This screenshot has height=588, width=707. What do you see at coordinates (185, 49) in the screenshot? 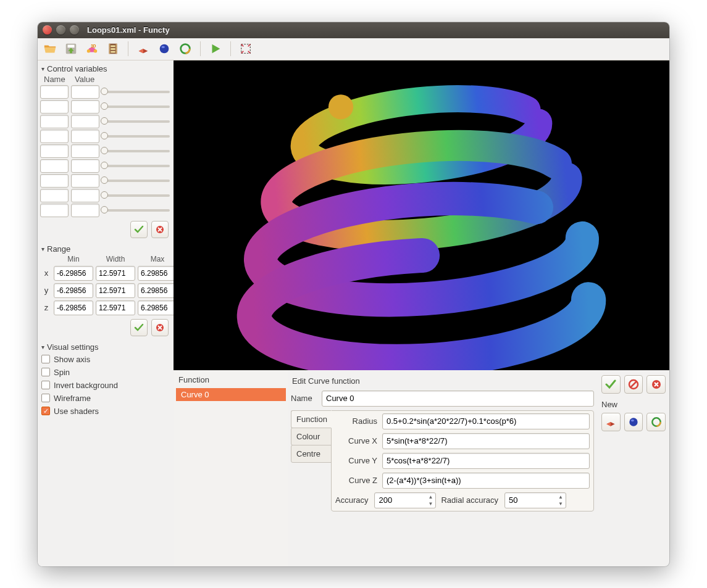
I see `curve-button` at bounding box center [185, 49].